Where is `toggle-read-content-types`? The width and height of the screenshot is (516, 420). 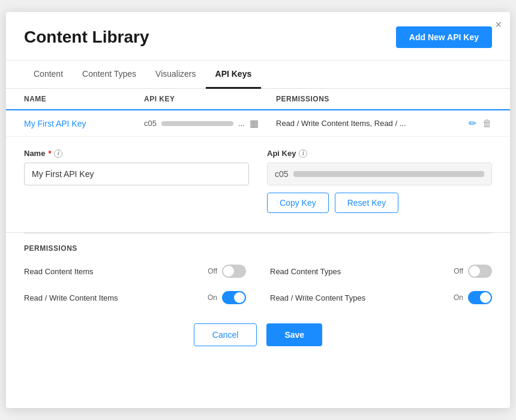 toggle-read-content-types is located at coordinates (480, 271).